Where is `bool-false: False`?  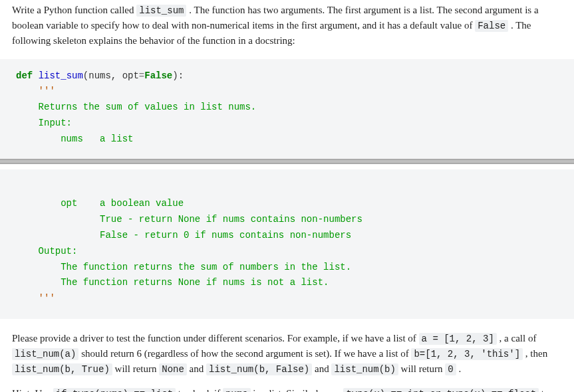
bool-false: False is located at coordinates (158, 76).